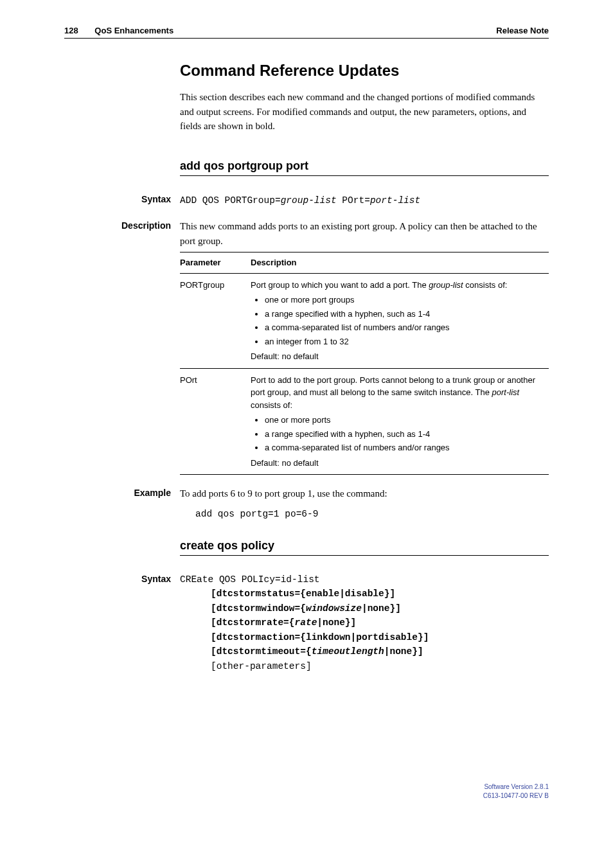 Image resolution: width=613 pixels, height=868 pixels. What do you see at coordinates (380, 666) in the screenshot?
I see `syntax-line: [other-parameters]` at bounding box center [380, 666].